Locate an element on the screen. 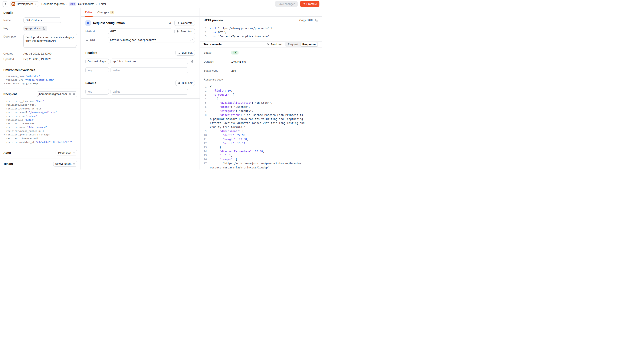 The width and height of the screenshot is (644, 339). breadcrumb-editor: Editor is located at coordinates (102, 4).